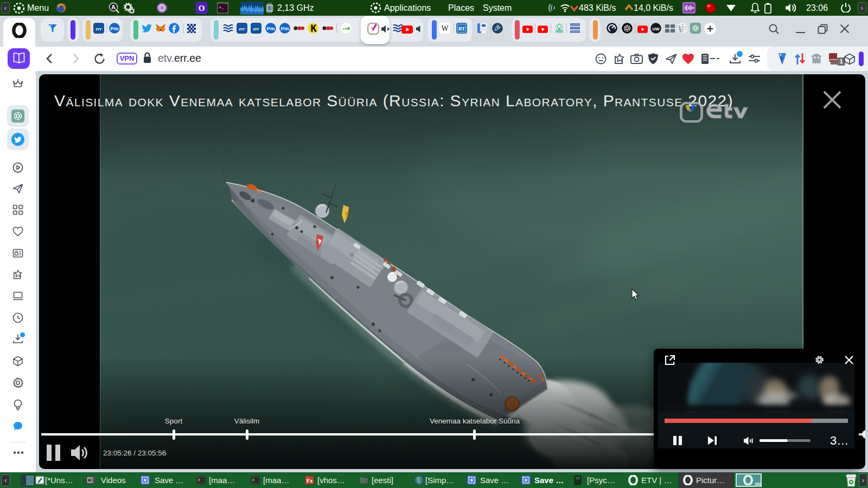 The height and width of the screenshot is (488, 868). I want to click on svg-text: Fz, so click(310, 480).